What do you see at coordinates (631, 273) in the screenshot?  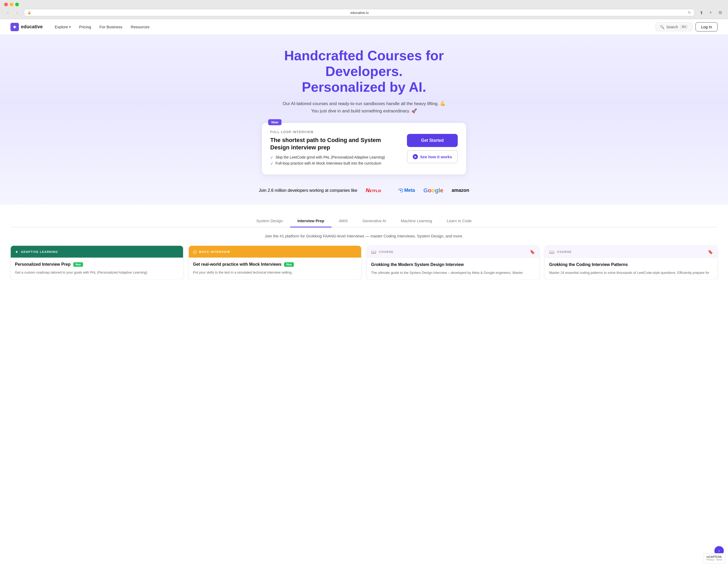 I see `coding-interview-card-desc: Master 24 essential coding patterns to s…` at bounding box center [631, 273].